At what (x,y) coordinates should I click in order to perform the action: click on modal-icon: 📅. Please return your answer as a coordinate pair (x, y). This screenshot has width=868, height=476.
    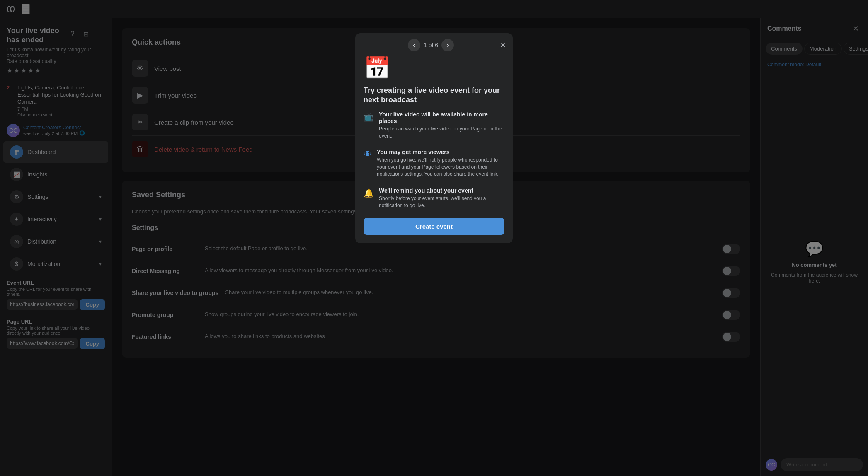
    Looking at the image, I should click on (434, 68).